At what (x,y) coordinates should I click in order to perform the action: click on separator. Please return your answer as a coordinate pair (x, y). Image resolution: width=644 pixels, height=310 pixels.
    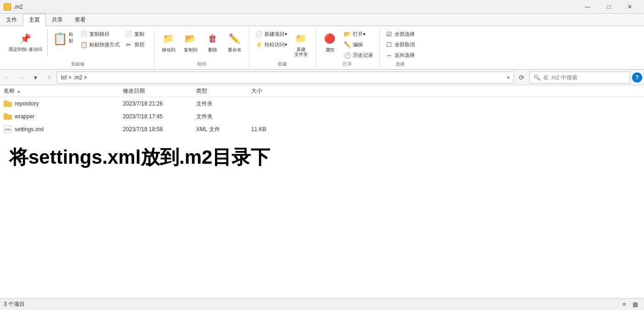
    Looking at the image, I should click on (48, 43).